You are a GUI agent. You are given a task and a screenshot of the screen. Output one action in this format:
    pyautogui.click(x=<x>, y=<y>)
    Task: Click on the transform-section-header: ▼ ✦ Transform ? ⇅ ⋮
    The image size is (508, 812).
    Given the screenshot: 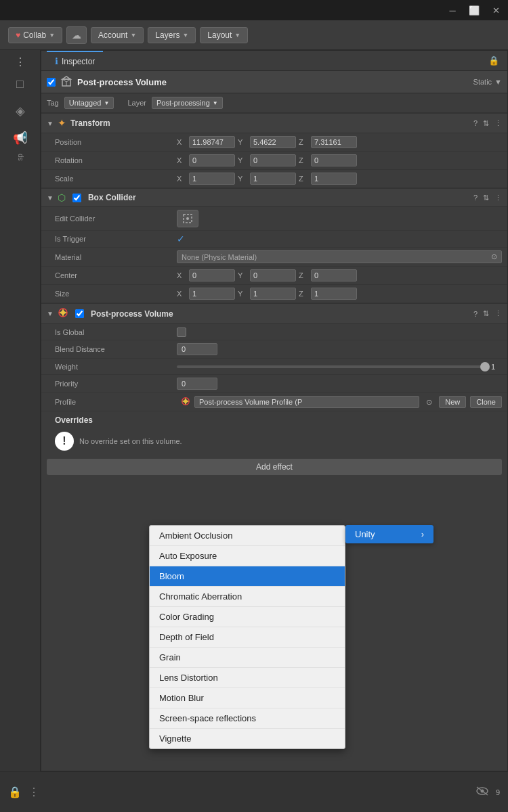 What is the action you would take?
    pyautogui.click(x=274, y=123)
    